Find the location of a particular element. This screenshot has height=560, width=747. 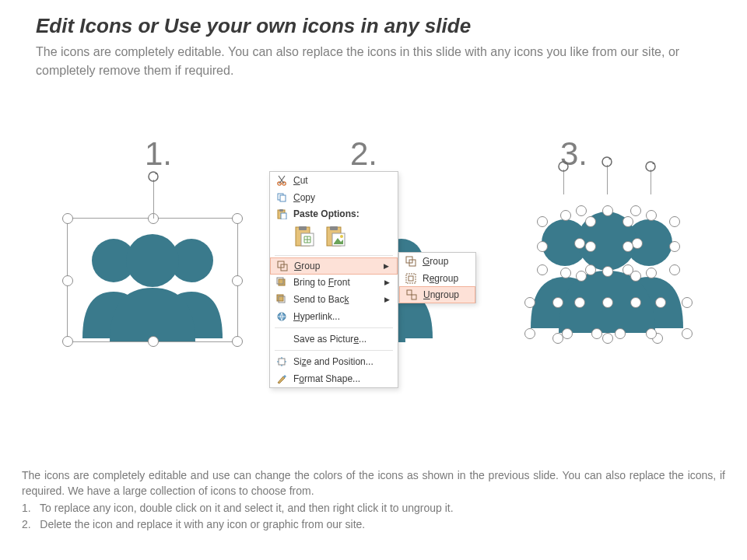

menu-label: Paste Options: is located at coordinates (327, 214).